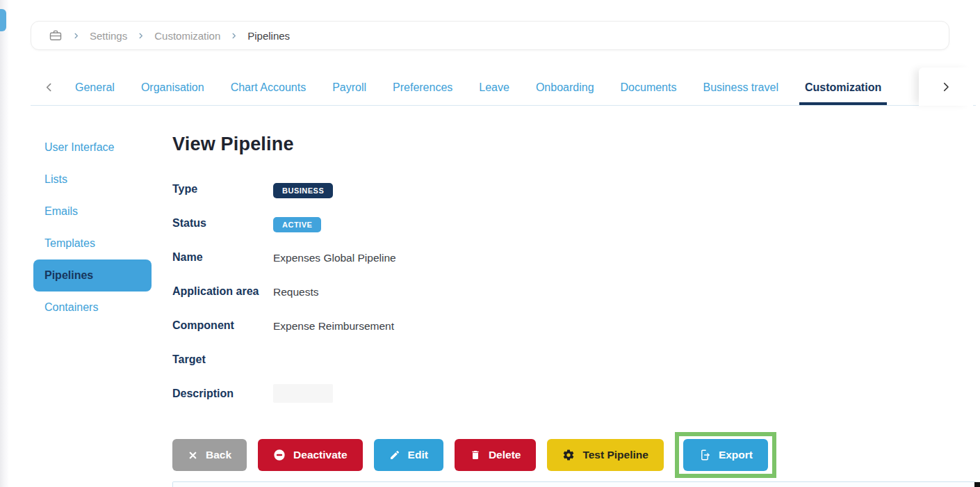 The height and width of the screenshot is (487, 980). Describe the element at coordinates (605, 455) in the screenshot. I see `test-pipeline-button: Test Pipeline` at that location.